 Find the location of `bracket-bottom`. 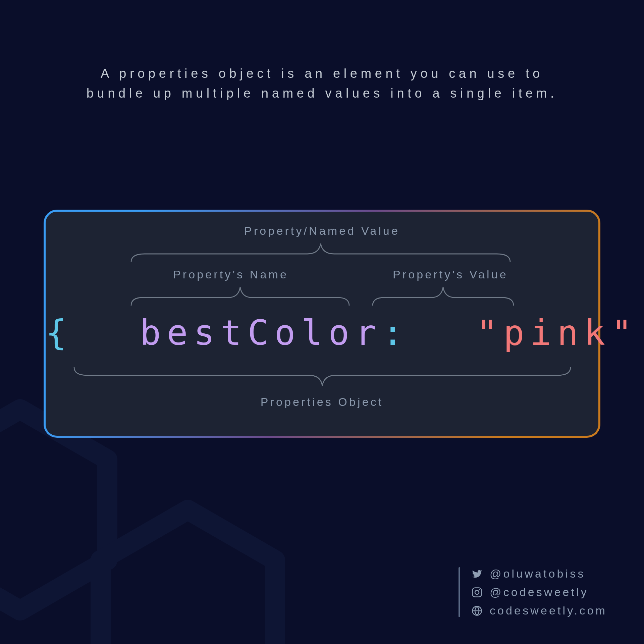

bracket-bottom is located at coordinates (322, 377).